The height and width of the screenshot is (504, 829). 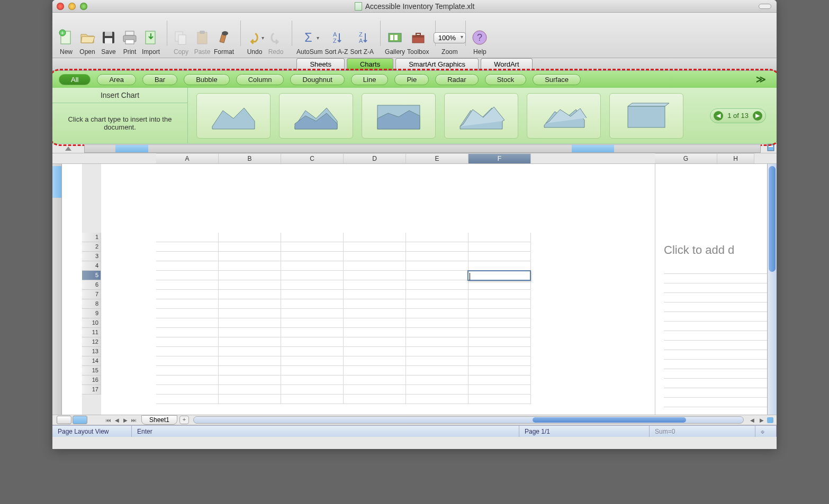 What do you see at coordinates (609, 420) in the screenshot?
I see `horizontal-scroll-thumb` at bounding box center [609, 420].